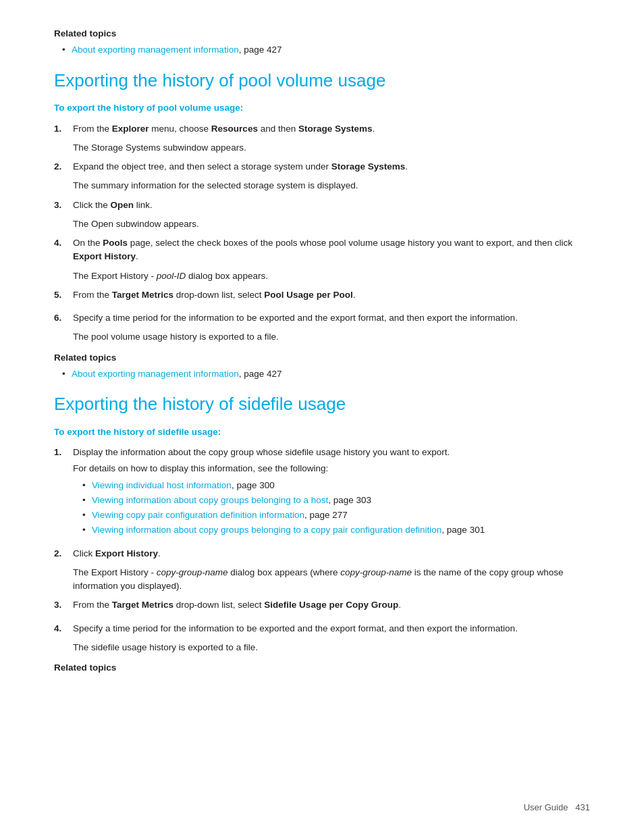  Describe the element at coordinates (546, 808) in the screenshot. I see `footer-label: User Guide` at that location.